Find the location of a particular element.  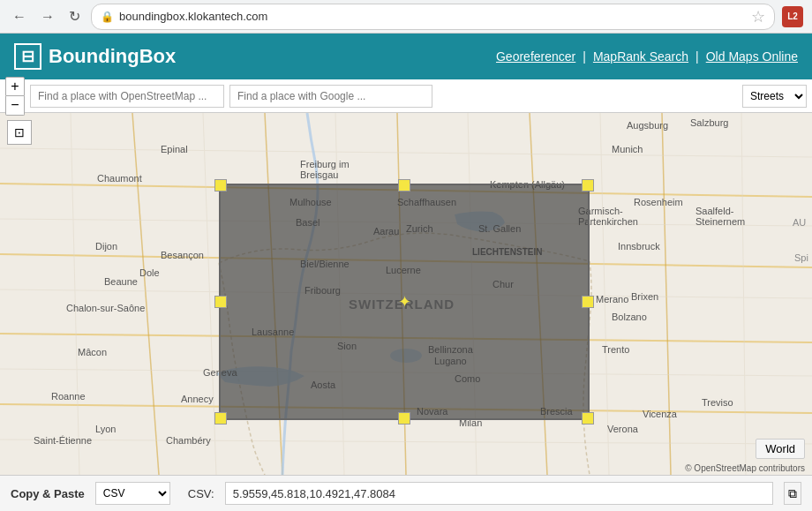

georeferencer-link: Georeferencer is located at coordinates (536, 56).